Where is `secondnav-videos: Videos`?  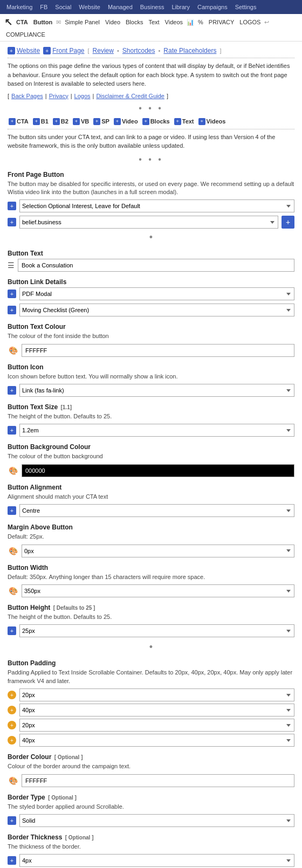 secondnav-videos: Videos is located at coordinates (174, 22).